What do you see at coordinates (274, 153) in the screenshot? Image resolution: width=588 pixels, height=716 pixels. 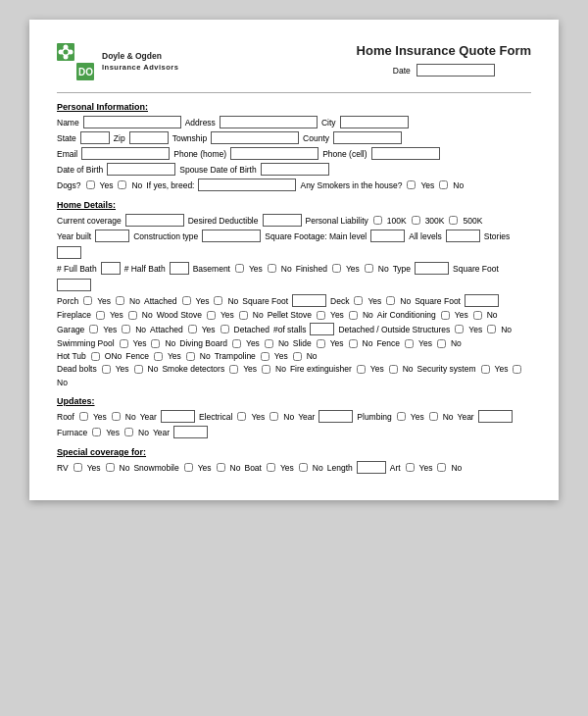 I see `phone-home-input` at bounding box center [274, 153].